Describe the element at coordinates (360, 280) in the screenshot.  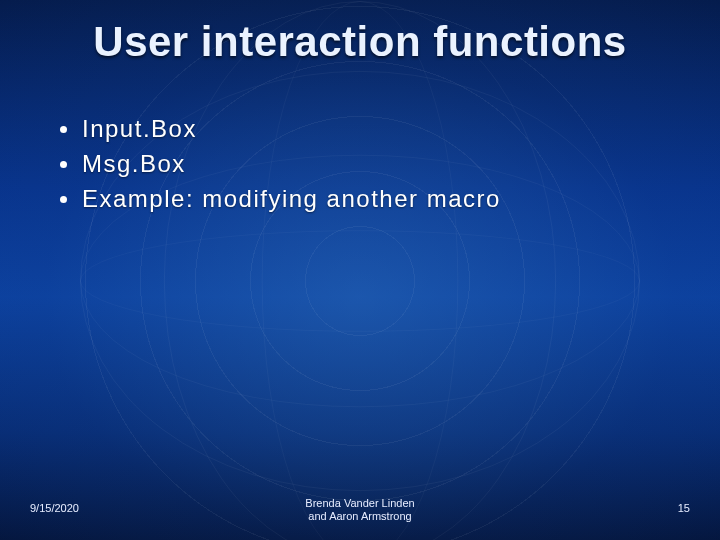
I see `globe-graphic-lat1` at that location.